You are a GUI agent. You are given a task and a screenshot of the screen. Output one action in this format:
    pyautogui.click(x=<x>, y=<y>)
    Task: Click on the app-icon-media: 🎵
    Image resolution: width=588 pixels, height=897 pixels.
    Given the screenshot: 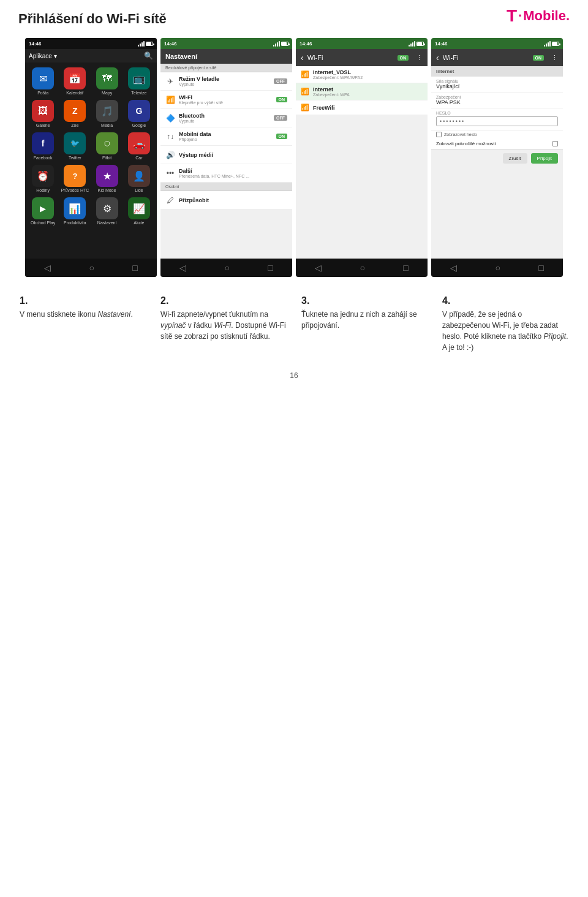 What is the action you would take?
    pyautogui.click(x=107, y=111)
    